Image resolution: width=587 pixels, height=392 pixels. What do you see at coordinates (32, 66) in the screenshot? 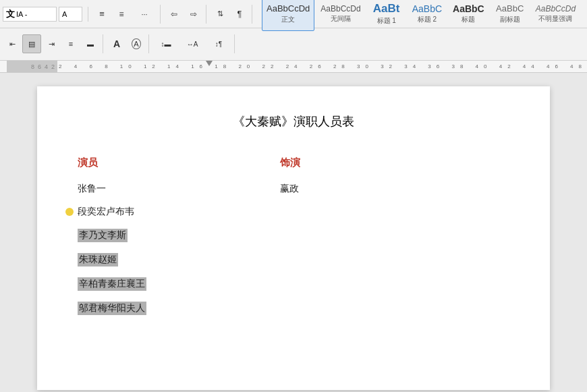
I see `ruler-left-margin: 8 6 4 2` at bounding box center [32, 66].